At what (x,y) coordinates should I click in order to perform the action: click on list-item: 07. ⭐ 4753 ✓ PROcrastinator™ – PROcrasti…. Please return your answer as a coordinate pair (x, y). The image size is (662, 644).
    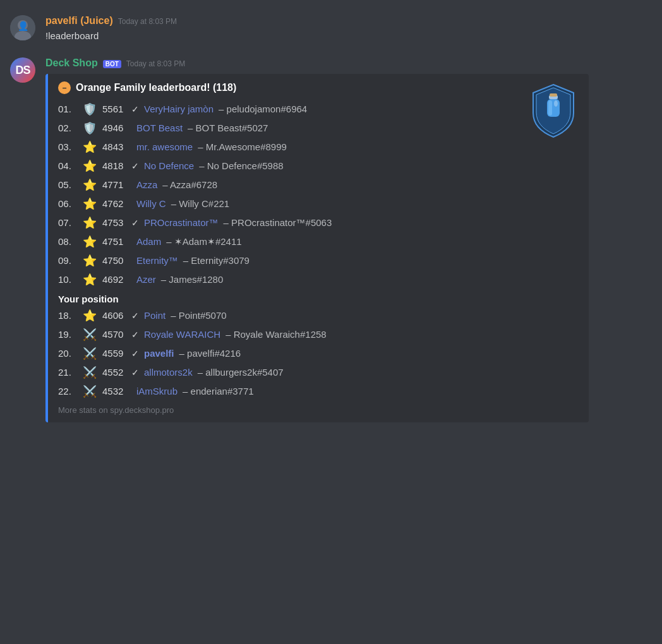
    Looking at the image, I should click on (318, 223).